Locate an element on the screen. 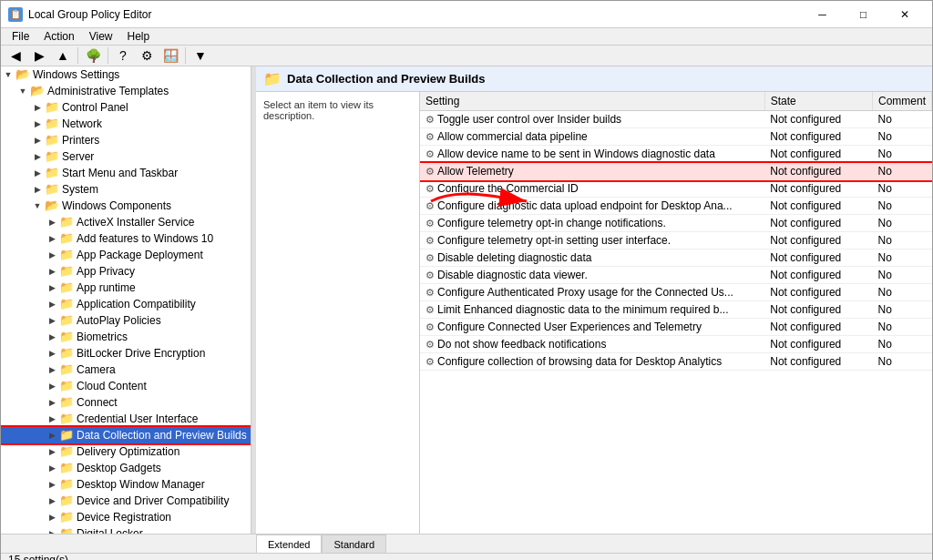 This screenshot has width=933, height=560. expander-data-collection: ▶ is located at coordinates (52, 435).